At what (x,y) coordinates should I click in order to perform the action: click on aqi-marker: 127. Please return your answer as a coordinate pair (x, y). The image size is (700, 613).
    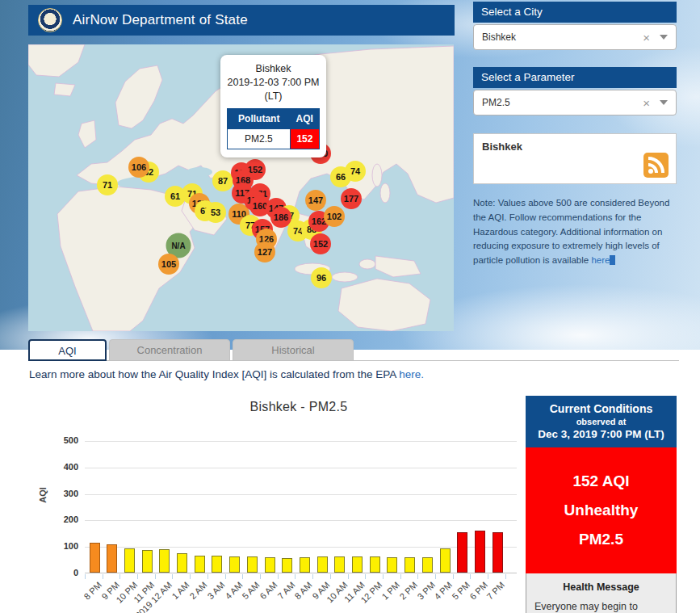
    Looking at the image, I should click on (265, 252).